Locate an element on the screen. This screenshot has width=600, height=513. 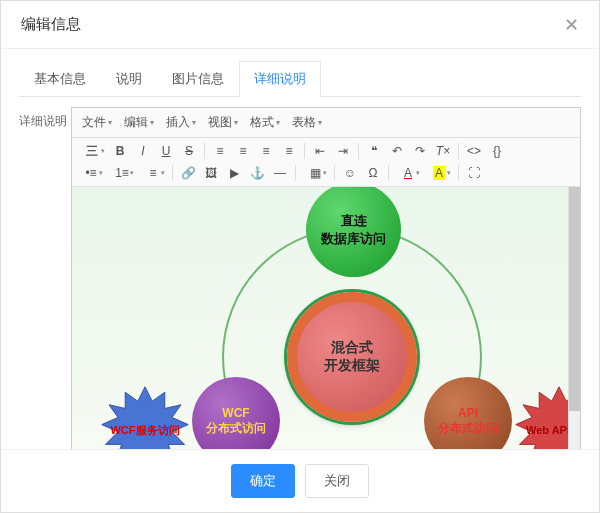
underline-icon: U is located at coordinates (166, 151).